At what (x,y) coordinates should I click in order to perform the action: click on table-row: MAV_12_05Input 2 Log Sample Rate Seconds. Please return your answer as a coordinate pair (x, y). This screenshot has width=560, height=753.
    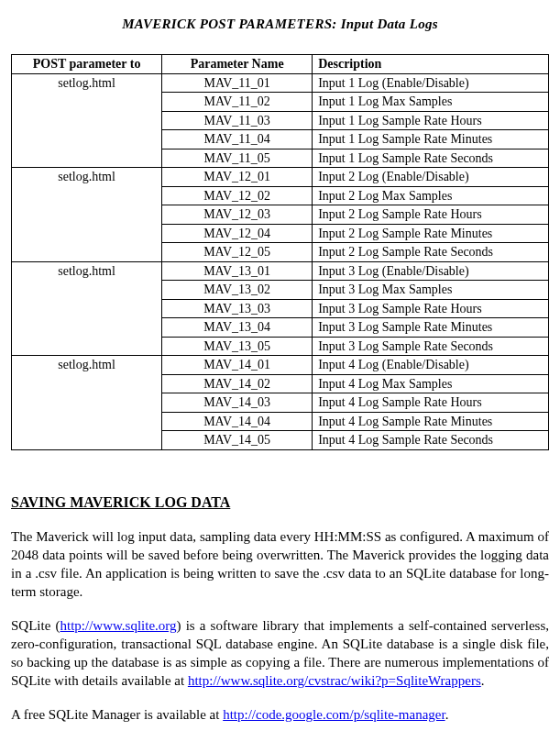
    Looking at the image, I should click on (280, 253).